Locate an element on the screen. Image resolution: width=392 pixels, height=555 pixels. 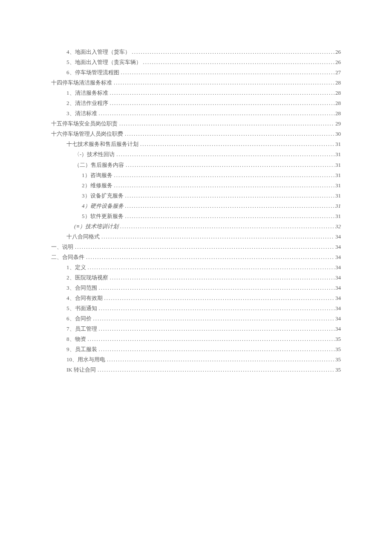
toc-title: 1）咨询服务 is located at coordinates (97, 175).